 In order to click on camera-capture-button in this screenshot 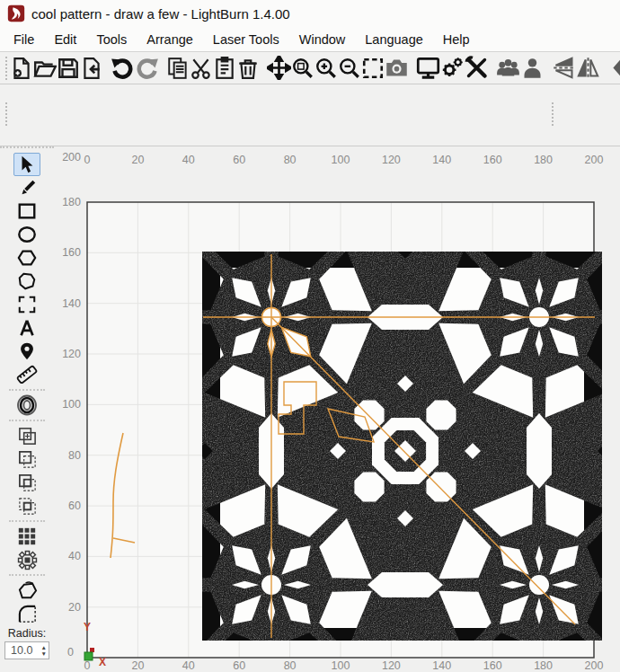, I will do `click(397, 68)`.